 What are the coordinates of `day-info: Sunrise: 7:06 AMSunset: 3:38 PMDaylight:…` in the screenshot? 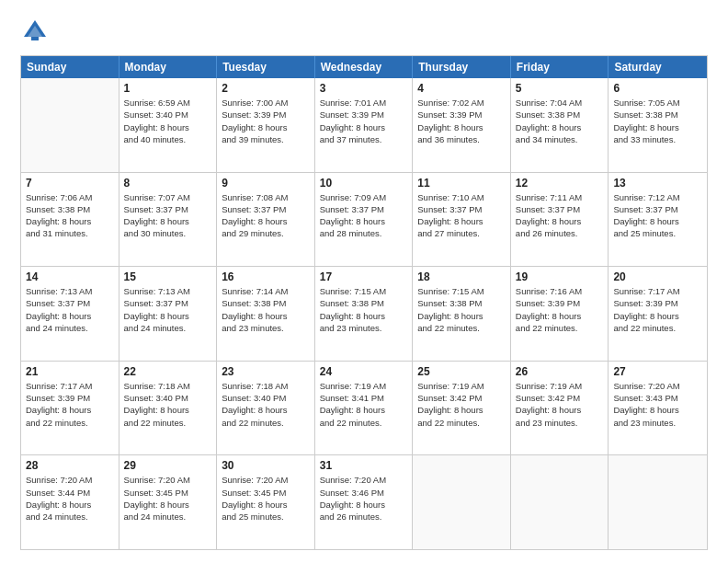 It's located at (70, 215).